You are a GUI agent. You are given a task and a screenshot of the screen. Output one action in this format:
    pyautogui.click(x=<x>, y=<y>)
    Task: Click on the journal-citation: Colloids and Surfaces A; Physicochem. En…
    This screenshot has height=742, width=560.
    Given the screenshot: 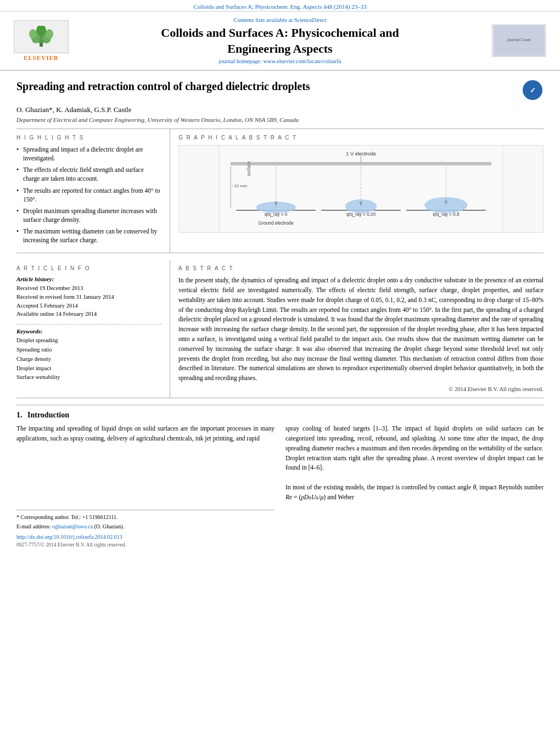 What is the action you would take?
    pyautogui.click(x=280, y=7)
    